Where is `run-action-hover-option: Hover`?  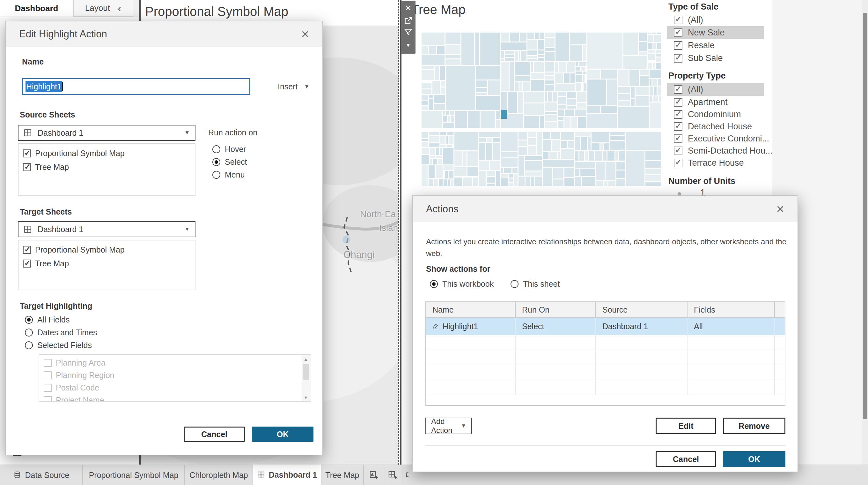
run-action-hover-option: Hover is located at coordinates (229, 149).